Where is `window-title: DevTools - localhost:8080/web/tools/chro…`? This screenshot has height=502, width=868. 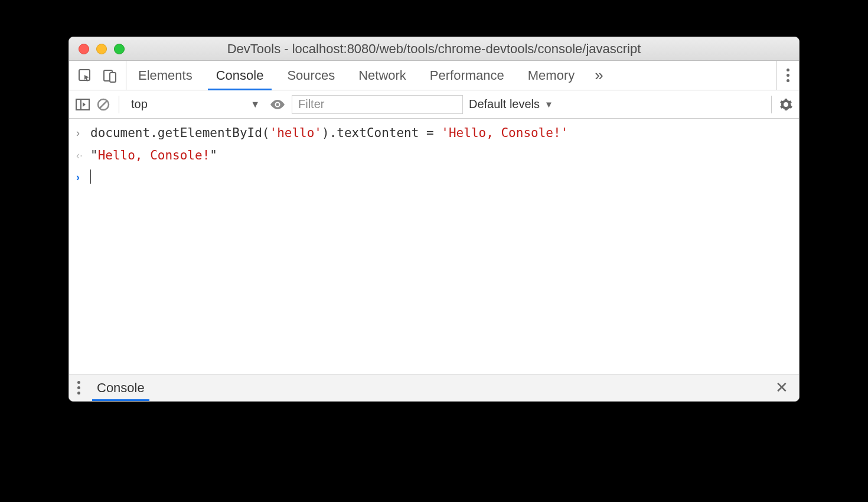 window-title: DevTools - localhost:8080/web/tools/chro… is located at coordinates (434, 49).